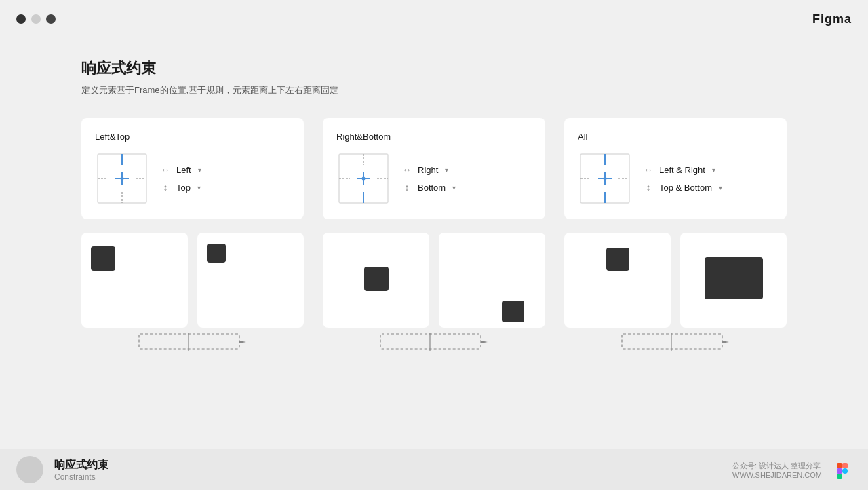 The image size is (868, 490). I want to click on card-right-bottom: Right&Bottom, so click(434, 168).